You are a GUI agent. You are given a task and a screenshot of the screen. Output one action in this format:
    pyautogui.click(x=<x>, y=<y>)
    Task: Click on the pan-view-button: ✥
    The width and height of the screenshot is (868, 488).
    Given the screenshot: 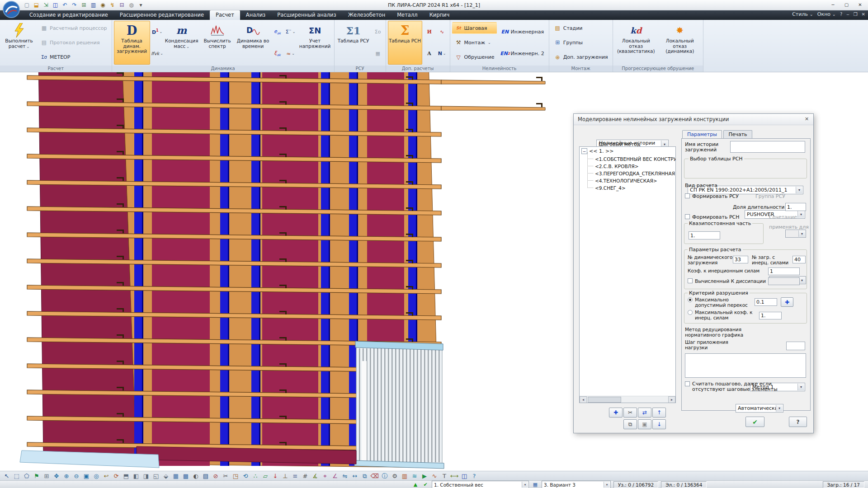 What is the action you would take?
    pyautogui.click(x=57, y=476)
    